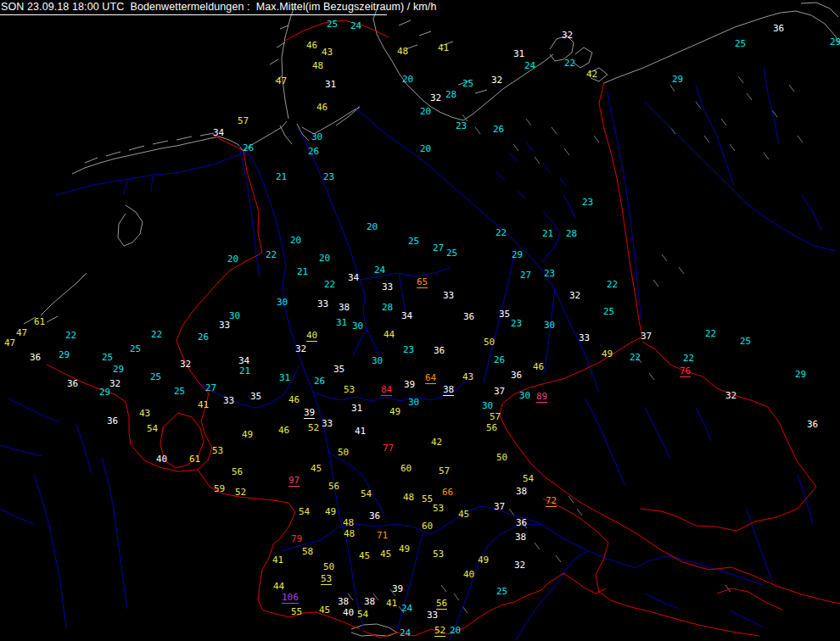 The height and width of the screenshot is (641, 840). I want to click on station-value: 59, so click(219, 489).